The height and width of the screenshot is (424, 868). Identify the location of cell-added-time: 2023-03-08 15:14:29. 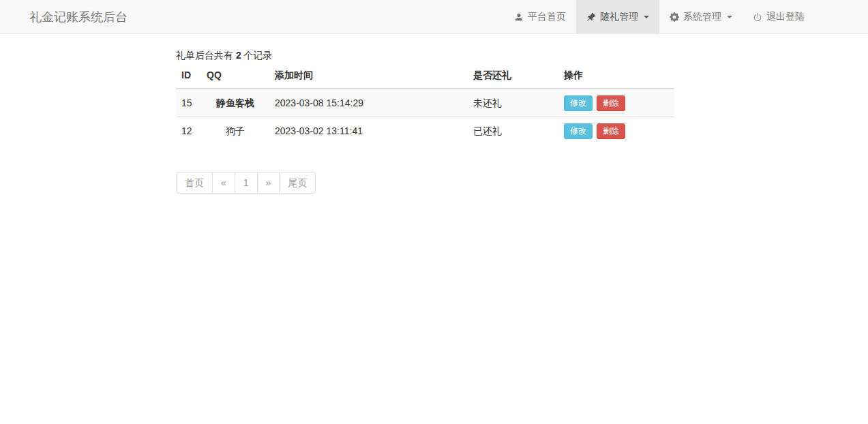
(368, 103).